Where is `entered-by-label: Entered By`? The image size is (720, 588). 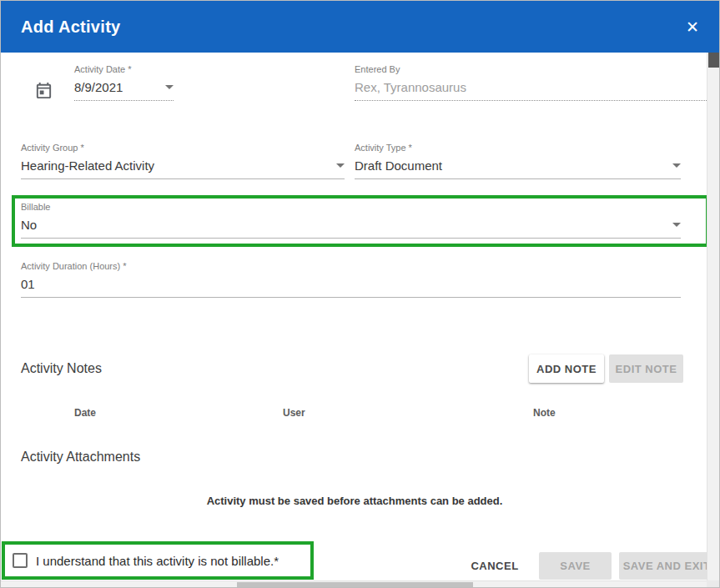
entered-by-label: Entered By is located at coordinates (531, 69).